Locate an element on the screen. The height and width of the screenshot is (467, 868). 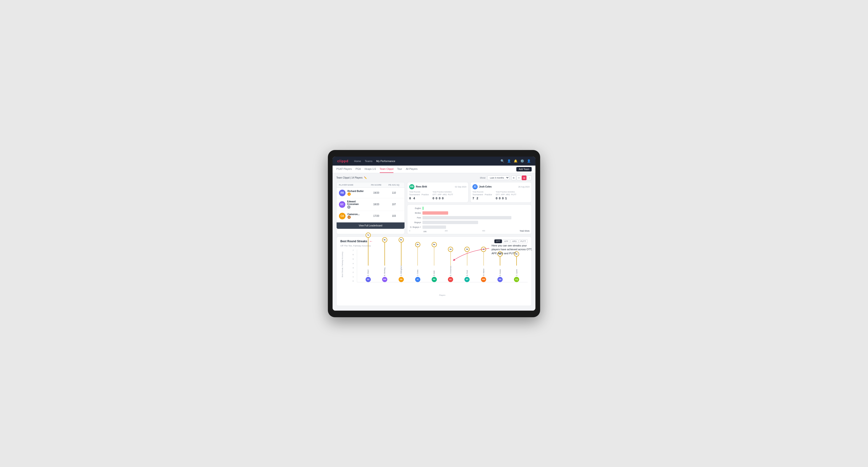
streak-bubble: 6x is located at coordinates (401, 240).